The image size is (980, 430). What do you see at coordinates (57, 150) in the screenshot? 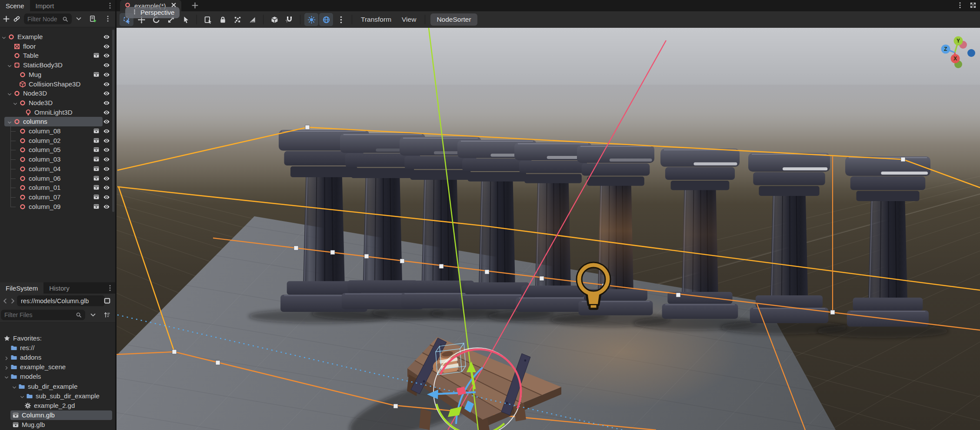
I see `tree-item-column-05: column_05` at bounding box center [57, 150].